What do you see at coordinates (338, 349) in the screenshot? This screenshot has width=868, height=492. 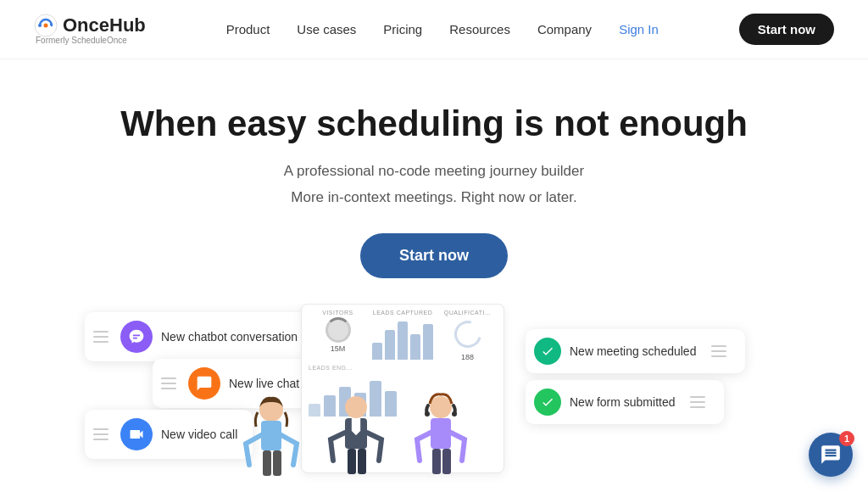 I see `dash-visitors-val: 15M` at bounding box center [338, 349].